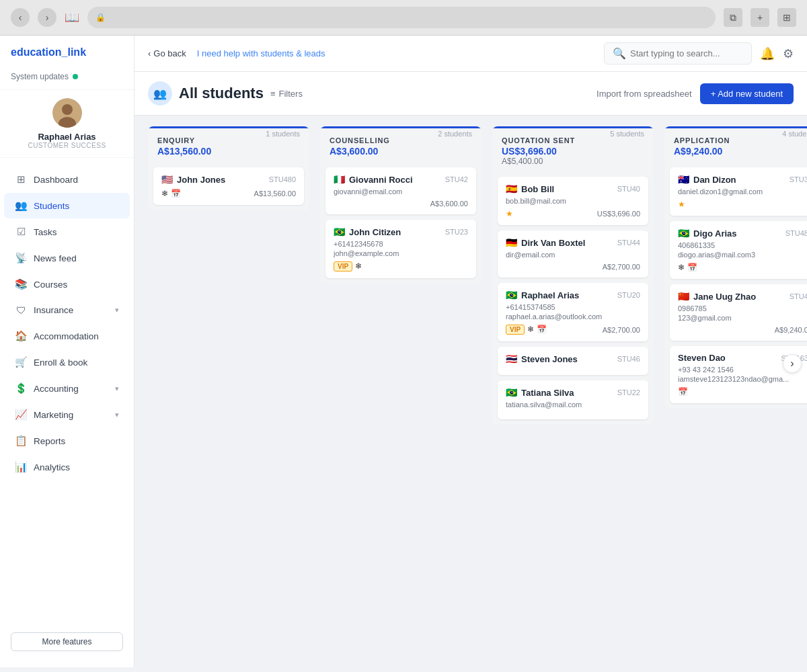 Image resolution: width=807 pixels, height=672 pixels. Describe the element at coordinates (742, 245) in the screenshot. I see `card-phone: 406861335` at that location.